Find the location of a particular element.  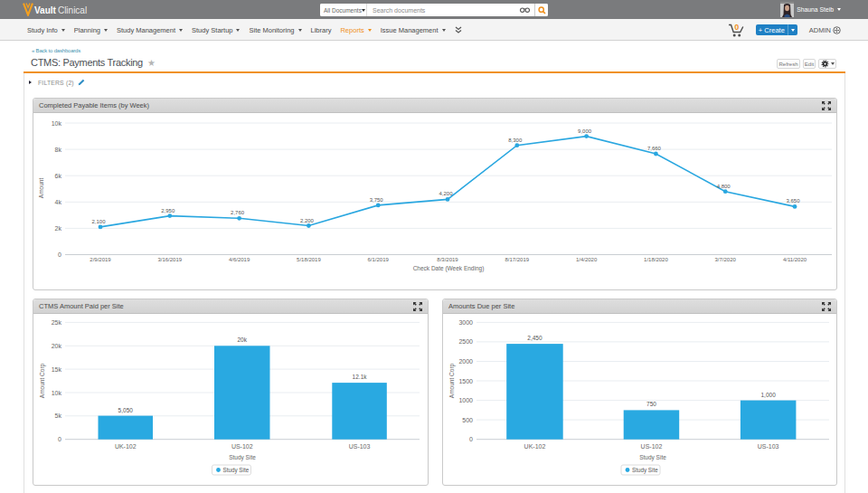

svg-text: 8/3/2019 is located at coordinates (448, 260).